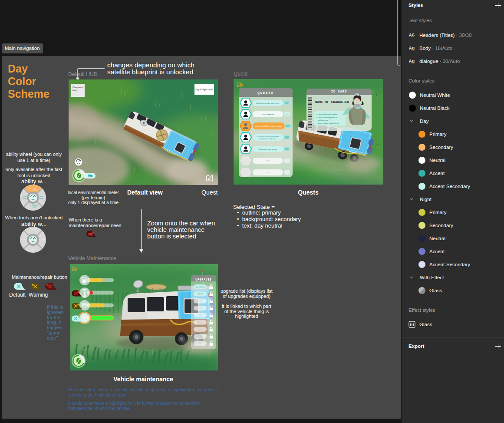 The image size is (504, 423). Describe the element at coordinates (268, 136) in the screenshot. I see `svg-text: Discover a terrain with filled` at that location.